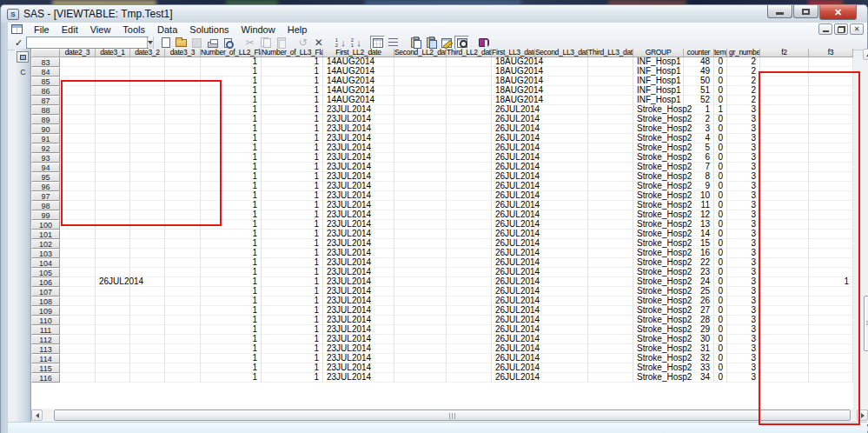  What do you see at coordinates (45, 358) in the screenshot?
I see `row-number: 114` at bounding box center [45, 358].